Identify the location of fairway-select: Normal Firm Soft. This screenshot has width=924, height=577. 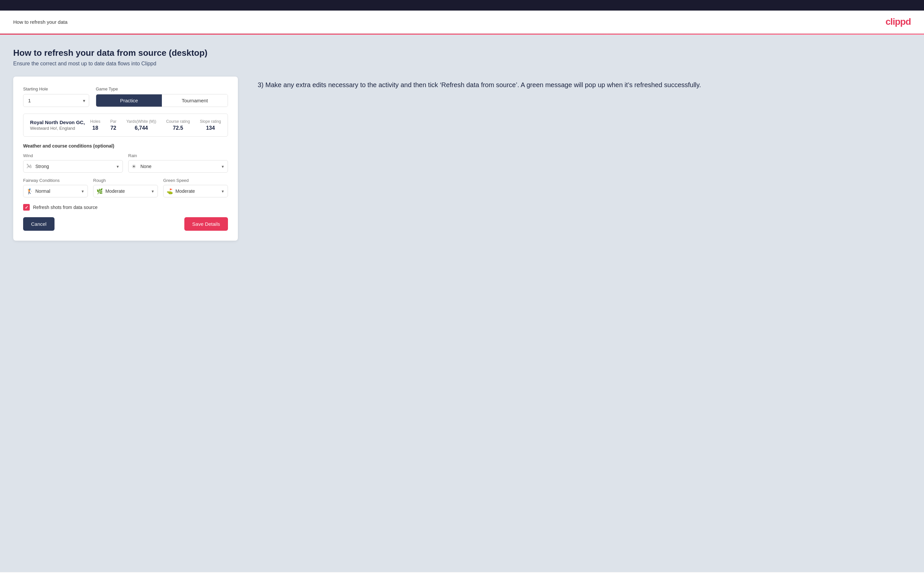
(56, 191).